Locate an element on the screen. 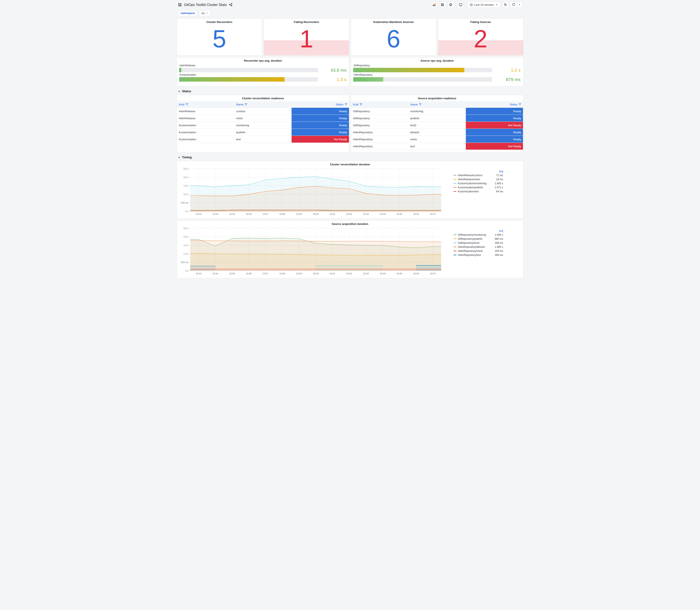  stat-value: 2 is located at coordinates (481, 39).